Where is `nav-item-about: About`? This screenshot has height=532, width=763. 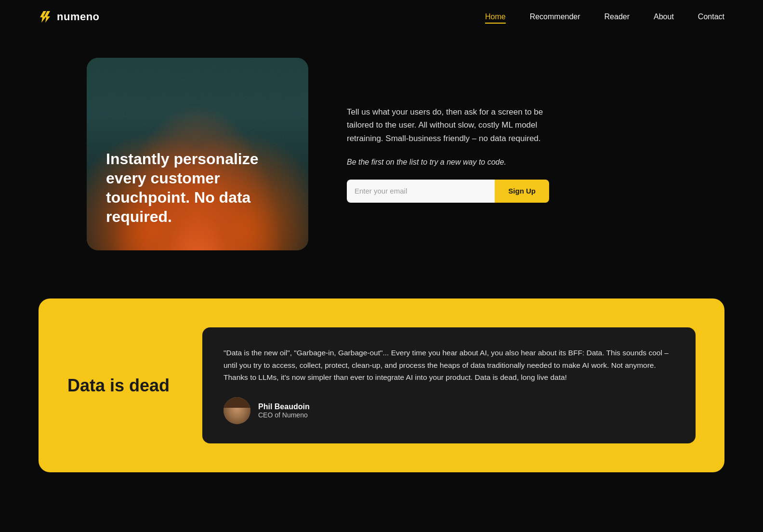 nav-item-about: About is located at coordinates (664, 17).